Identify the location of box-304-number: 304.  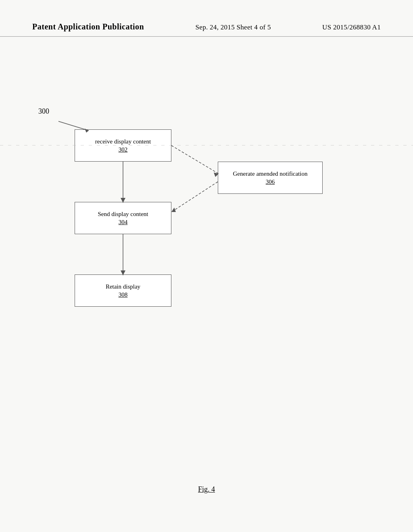
(123, 222).